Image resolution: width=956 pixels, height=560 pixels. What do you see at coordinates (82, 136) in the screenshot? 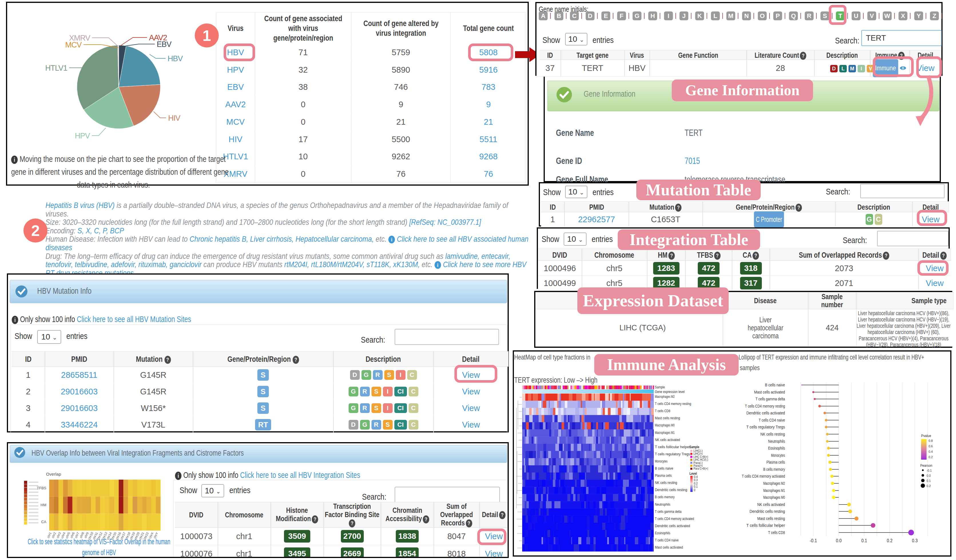
I see `svg-text: HPV` at bounding box center [82, 136].